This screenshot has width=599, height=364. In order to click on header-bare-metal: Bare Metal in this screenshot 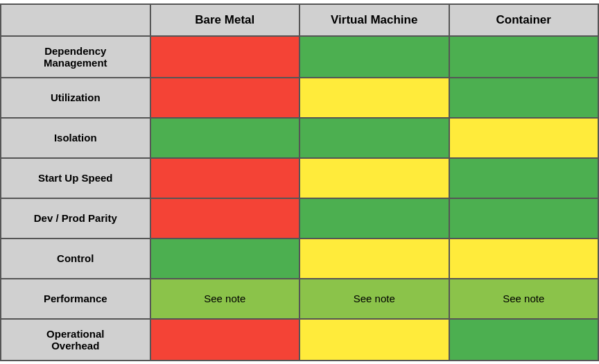, I will do `click(225, 20)`.